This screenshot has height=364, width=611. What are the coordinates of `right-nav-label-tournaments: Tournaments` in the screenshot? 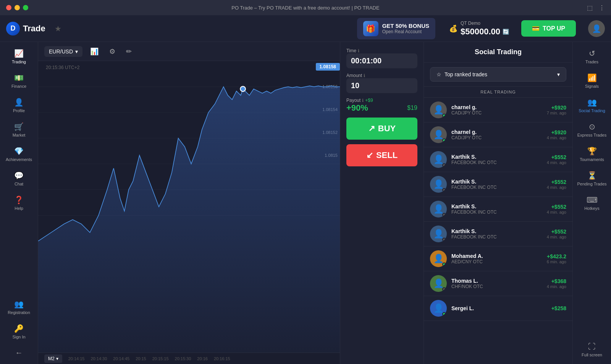 It's located at (592, 159).